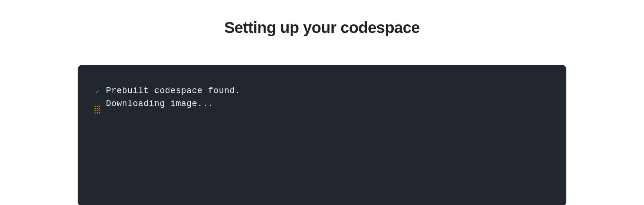 The width and height of the screenshot is (644, 205). What do you see at coordinates (97, 91) in the screenshot?
I see `checkmark-icon: ✓` at bounding box center [97, 91].